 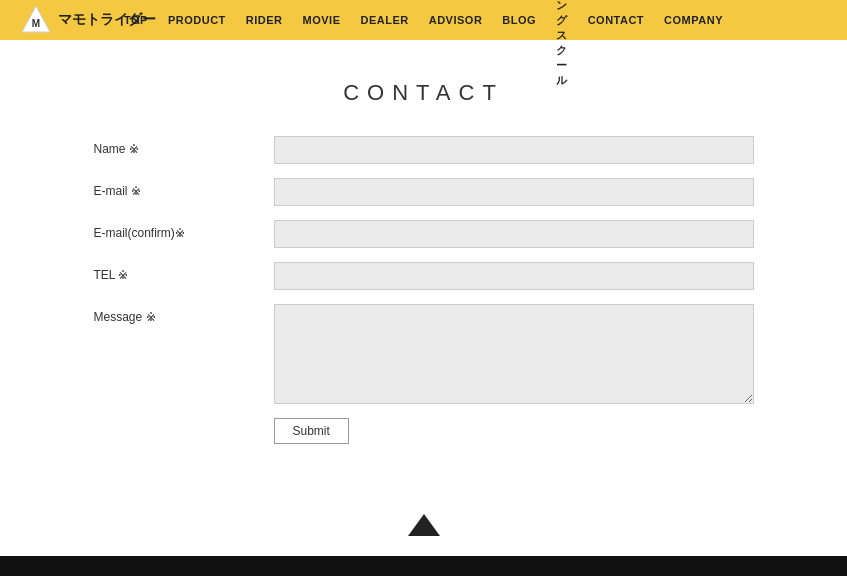 I want to click on name-row: Name ※, so click(x=424, y=150).